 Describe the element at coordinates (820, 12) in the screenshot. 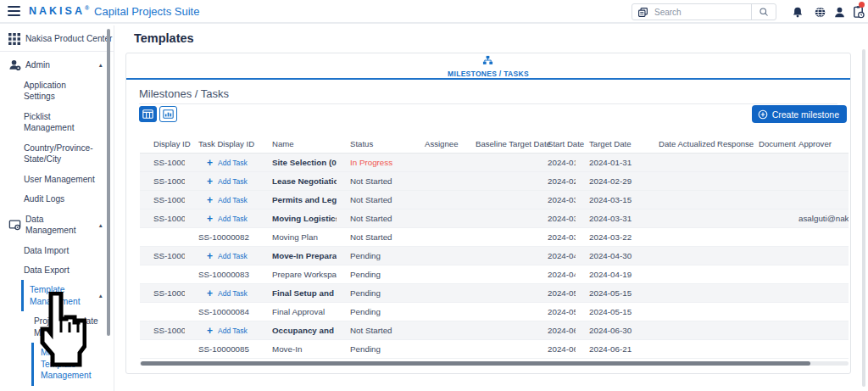

I see `language-globe-icon` at that location.